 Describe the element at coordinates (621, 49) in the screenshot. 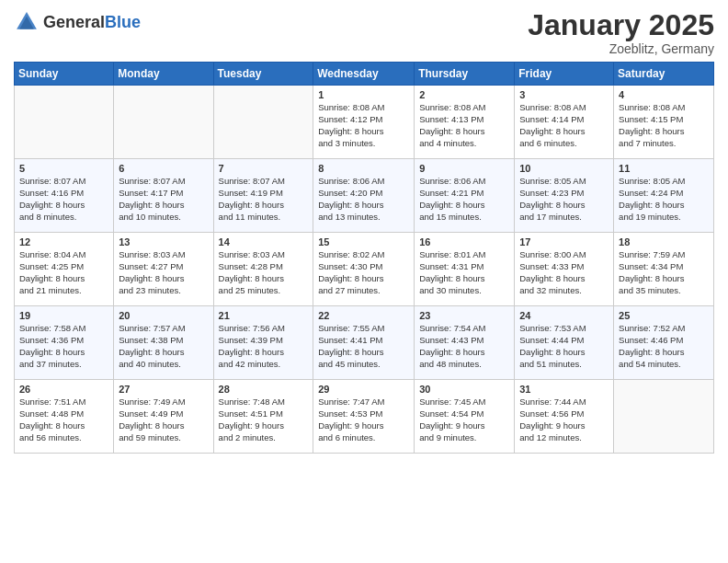

I see `location-subtitle: Zoeblitz, Germany` at that location.